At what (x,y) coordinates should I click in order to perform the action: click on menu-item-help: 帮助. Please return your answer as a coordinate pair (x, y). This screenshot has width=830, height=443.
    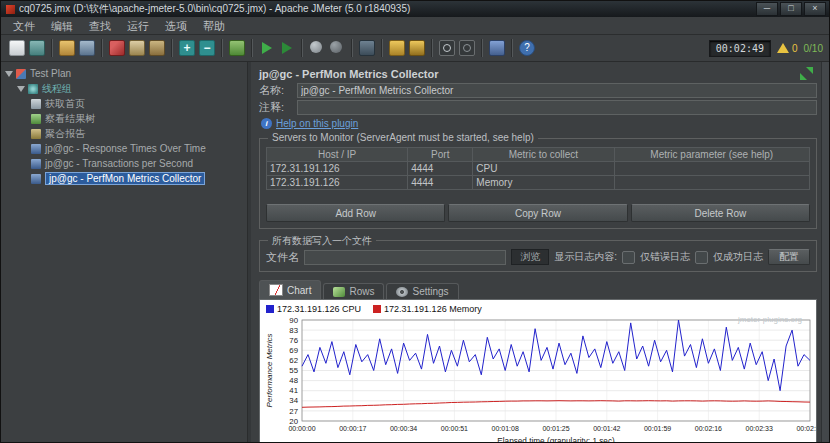
    Looking at the image, I should click on (214, 26).